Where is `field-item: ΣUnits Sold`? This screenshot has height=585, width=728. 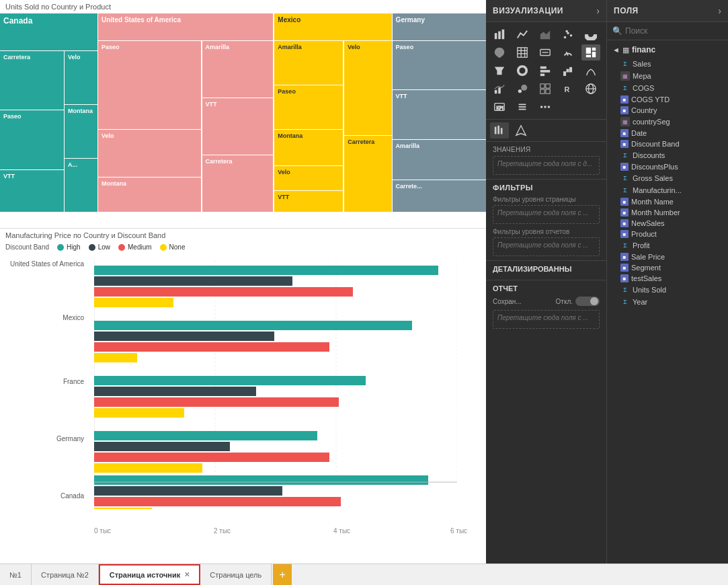 field-item: ΣUnits Sold is located at coordinates (668, 290).